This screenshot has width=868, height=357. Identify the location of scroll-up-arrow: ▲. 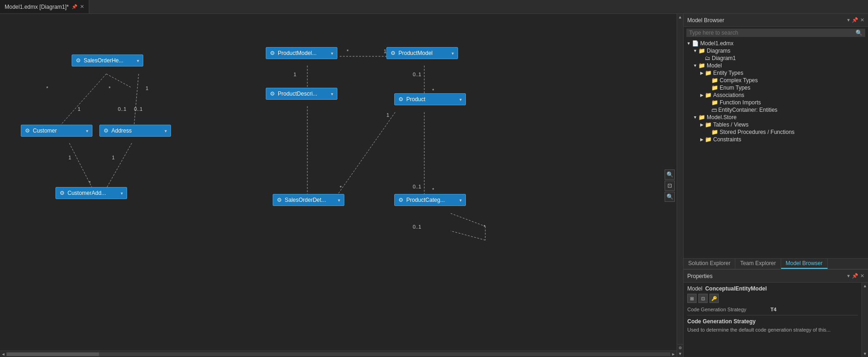
(680, 17).